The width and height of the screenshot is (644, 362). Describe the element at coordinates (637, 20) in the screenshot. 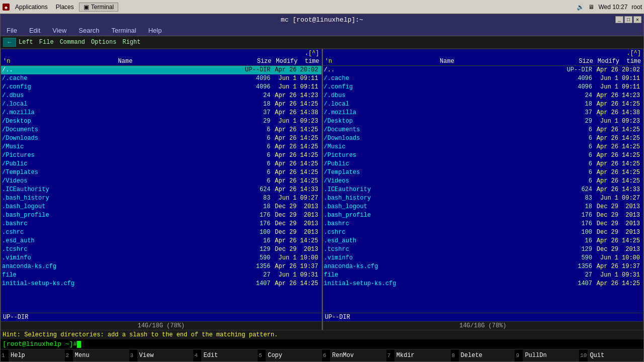

I see `close-button: ✕` at that location.